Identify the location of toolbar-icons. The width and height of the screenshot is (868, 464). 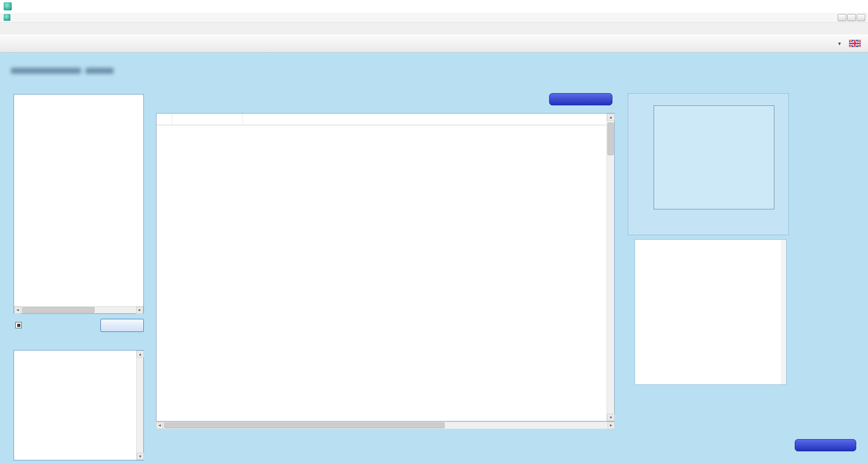
(434, 43).